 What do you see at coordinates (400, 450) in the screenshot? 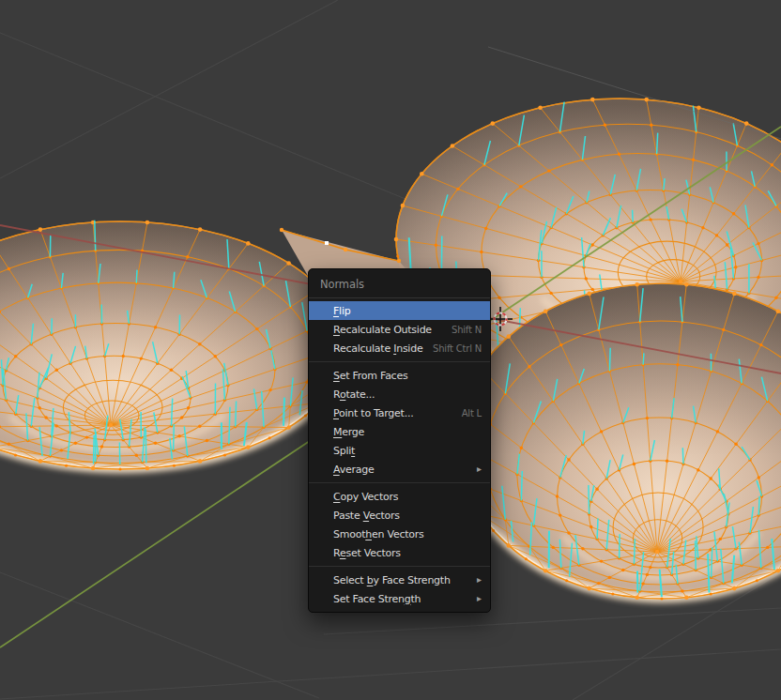
I see `menu-item-split: Split` at bounding box center [400, 450].